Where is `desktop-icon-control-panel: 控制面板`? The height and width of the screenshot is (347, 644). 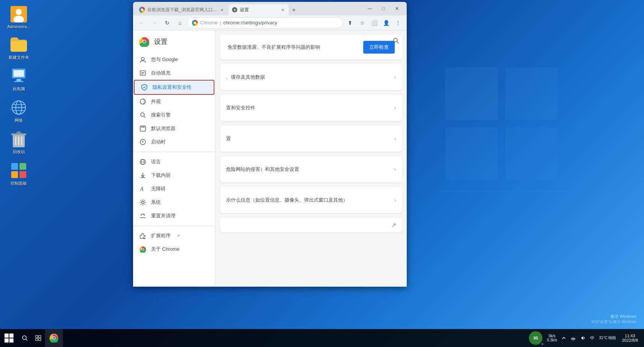
desktop-icon-control-panel: 控制面板 is located at coordinates (19, 174).